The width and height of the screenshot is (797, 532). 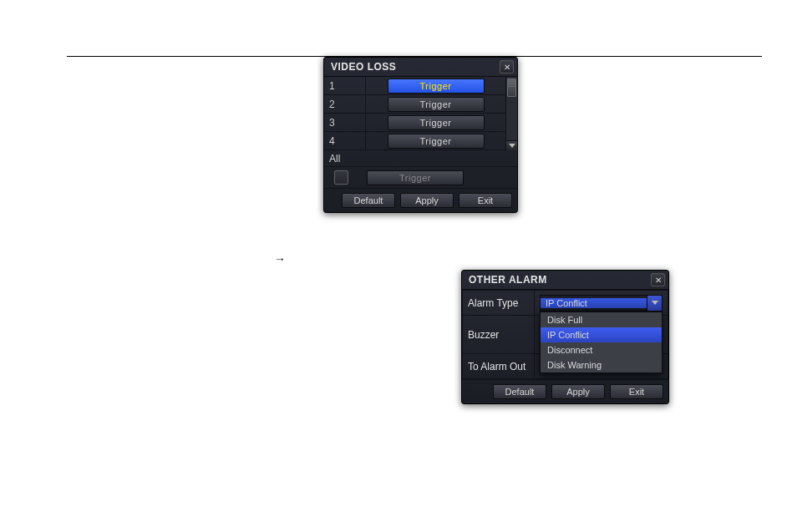 What do you see at coordinates (565, 337) in the screenshot?
I see `other-alarm-dialog: OTHER ALARM ✕ Alarm Type IP Conflict Dis…` at bounding box center [565, 337].